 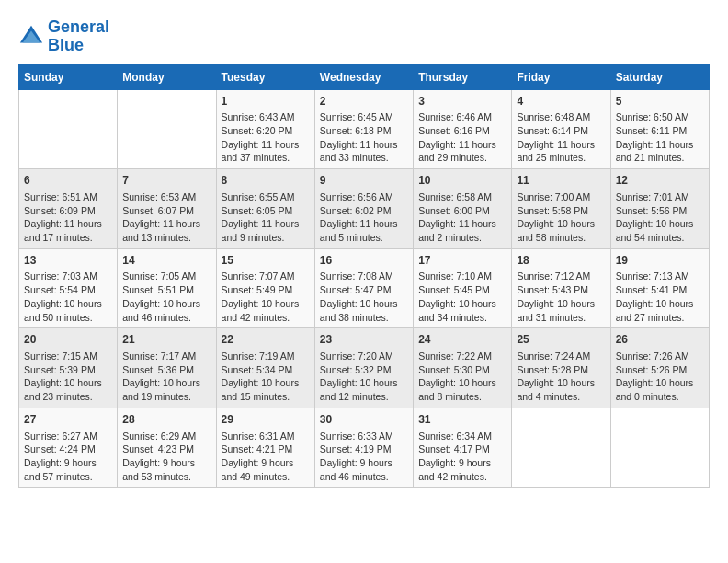 What do you see at coordinates (266, 357) in the screenshot?
I see `cell-info: Sunrise: 7:19 AM` at bounding box center [266, 357].